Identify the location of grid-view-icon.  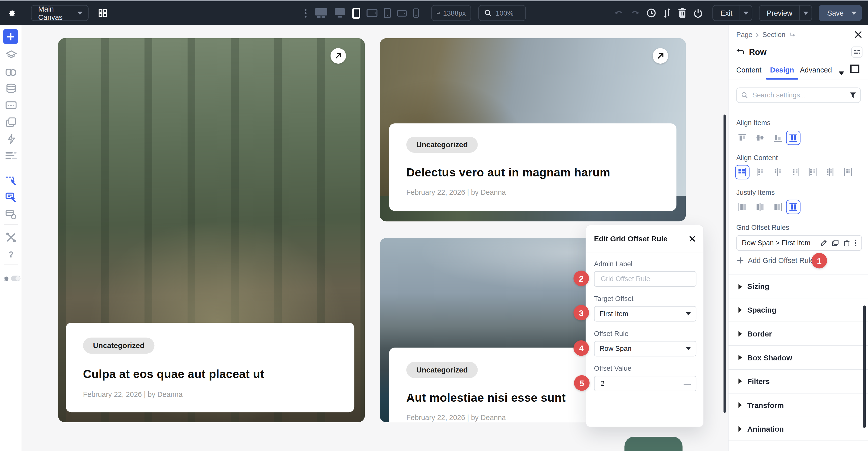
(102, 13).